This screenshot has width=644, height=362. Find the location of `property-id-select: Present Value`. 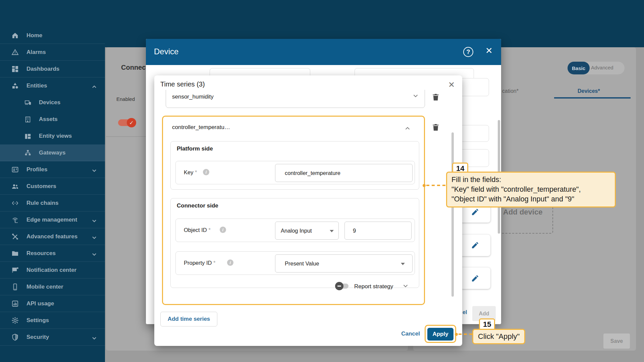

property-id-select: Present Value is located at coordinates (344, 263).